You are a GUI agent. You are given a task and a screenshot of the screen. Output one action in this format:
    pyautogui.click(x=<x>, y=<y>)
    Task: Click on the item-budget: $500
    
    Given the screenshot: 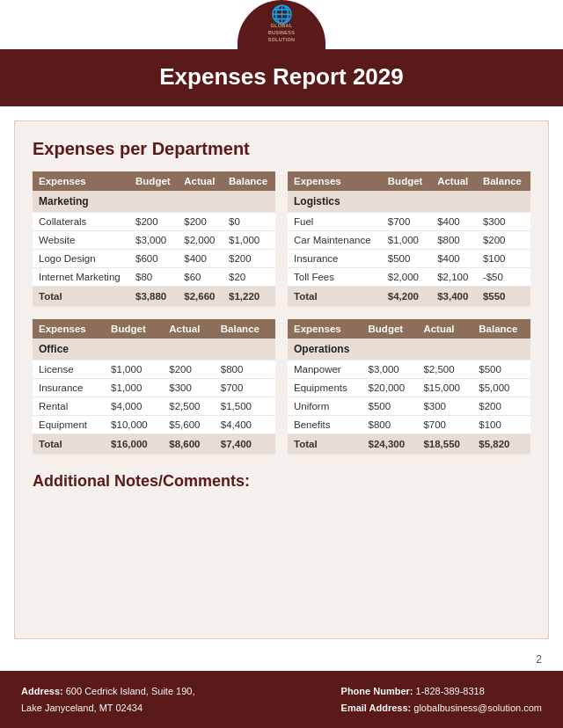 What is the action you would take?
    pyautogui.click(x=391, y=406)
    